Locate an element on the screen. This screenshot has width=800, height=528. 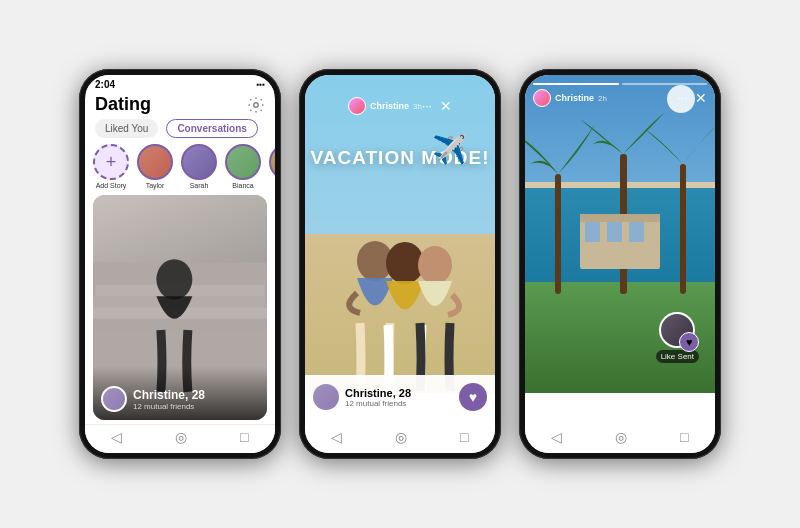
like-sent-label: Like Sent is located at coordinates (678, 356).